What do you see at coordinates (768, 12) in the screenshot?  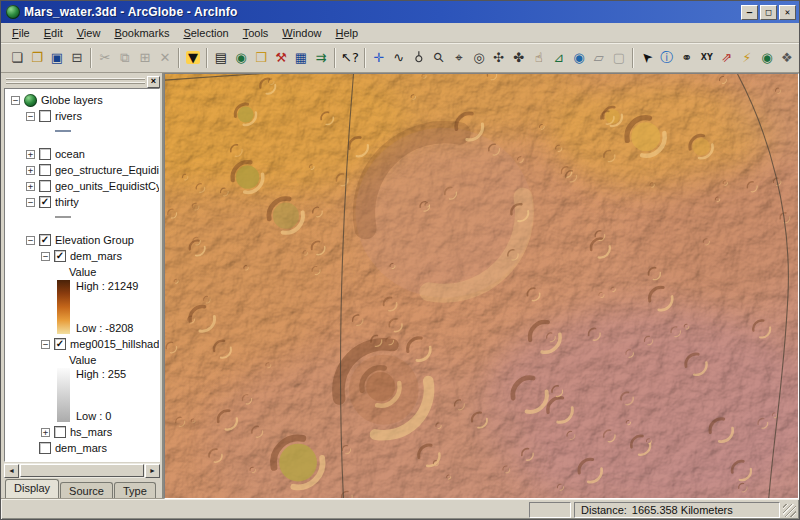 I see `maximize-button: □` at bounding box center [768, 12].